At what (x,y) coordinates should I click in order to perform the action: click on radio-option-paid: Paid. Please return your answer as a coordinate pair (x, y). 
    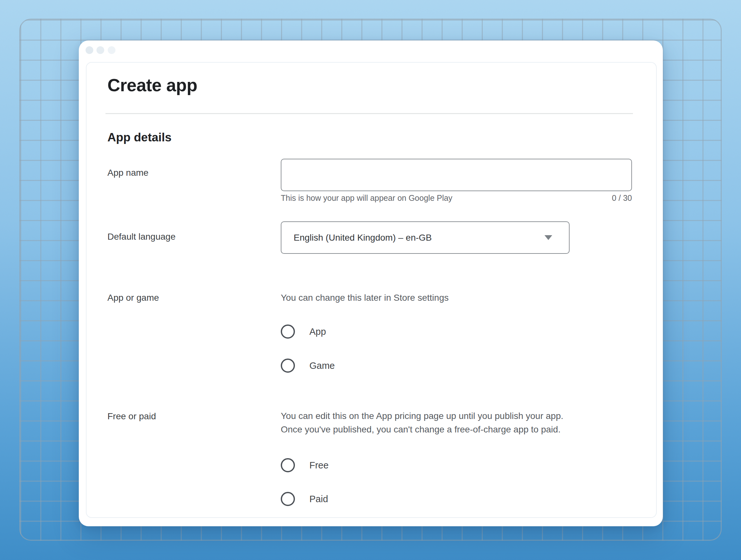
    Looking at the image, I should click on (304, 499).